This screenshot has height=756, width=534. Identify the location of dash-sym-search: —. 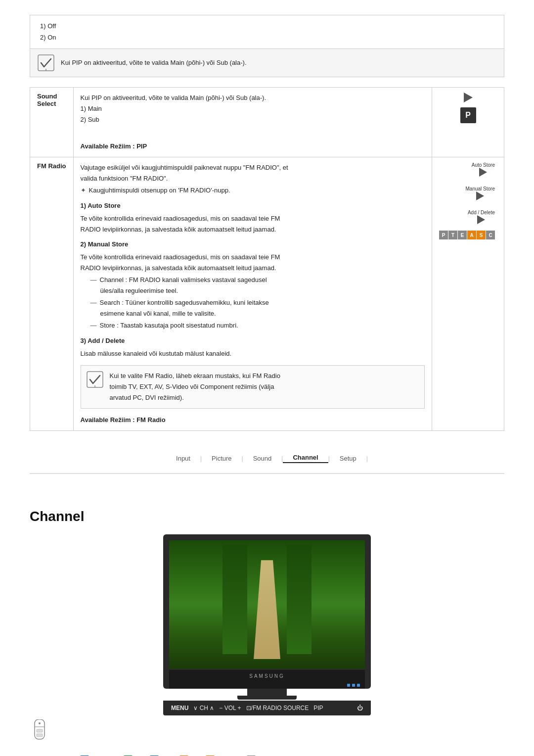
(94, 303).